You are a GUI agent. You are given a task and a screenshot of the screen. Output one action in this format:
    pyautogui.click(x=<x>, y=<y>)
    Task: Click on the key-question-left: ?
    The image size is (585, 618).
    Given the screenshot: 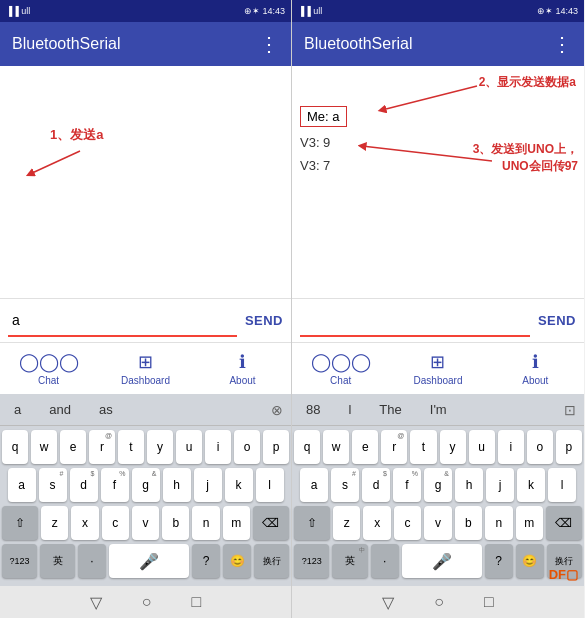 What is the action you would take?
    pyautogui.click(x=206, y=561)
    